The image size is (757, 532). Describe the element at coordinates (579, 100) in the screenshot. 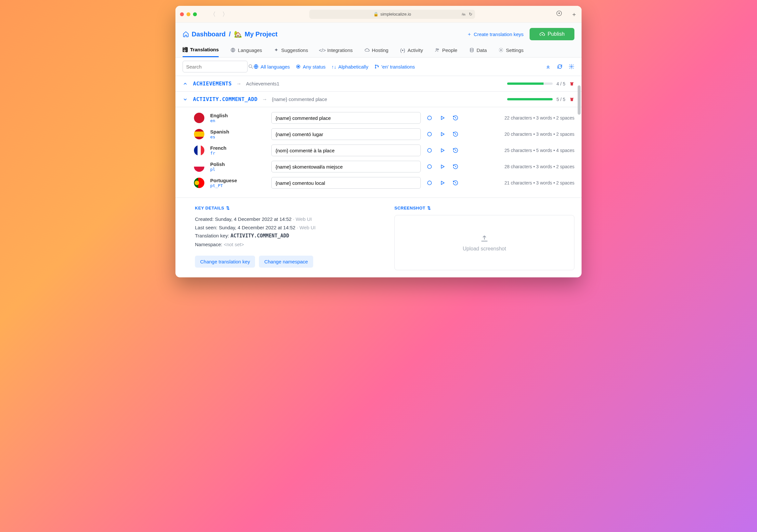

I see `scrollbar` at that location.